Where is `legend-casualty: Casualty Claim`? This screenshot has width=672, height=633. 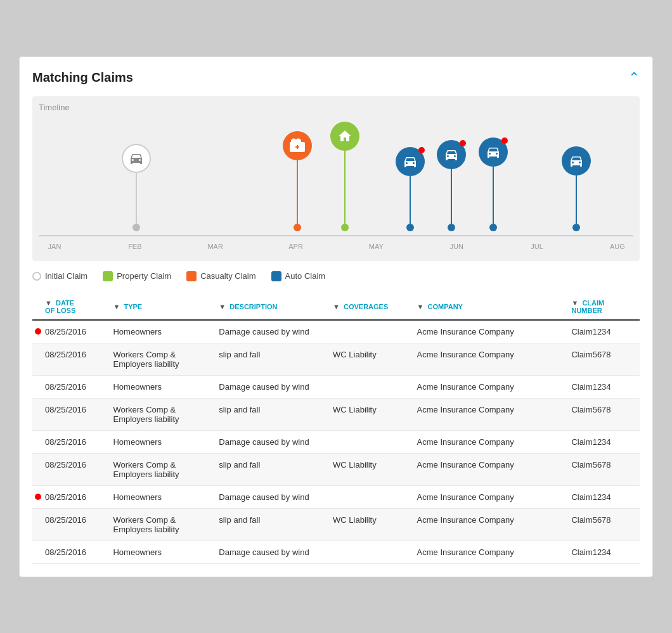
legend-casualty: Casualty Claim is located at coordinates (221, 276).